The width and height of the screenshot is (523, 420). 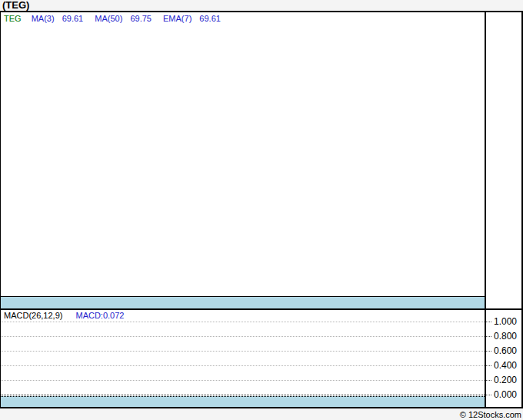 What do you see at coordinates (117, 18) in the screenshot?
I see `price-legend: TEG MA(3) 69.61 MA(50) 69.75 EMA(7) 69.6…` at bounding box center [117, 18].